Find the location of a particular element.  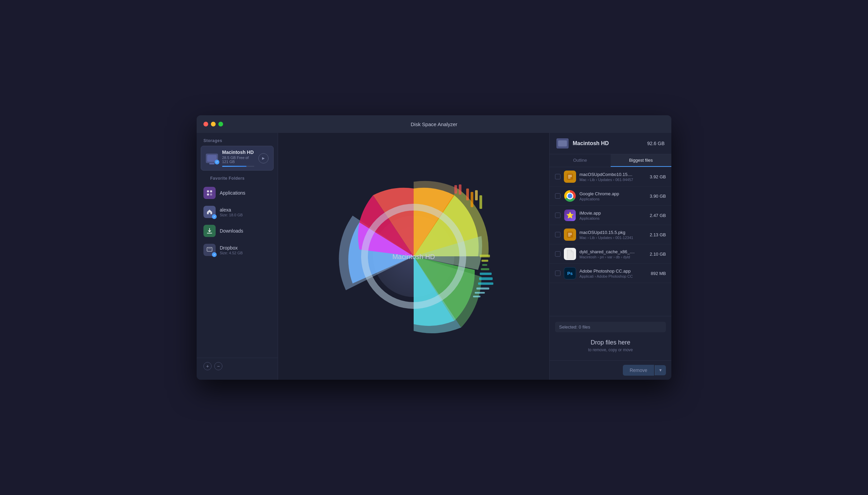

right-panel-header: Macintosh HD 92.6 GB is located at coordinates (611, 143).